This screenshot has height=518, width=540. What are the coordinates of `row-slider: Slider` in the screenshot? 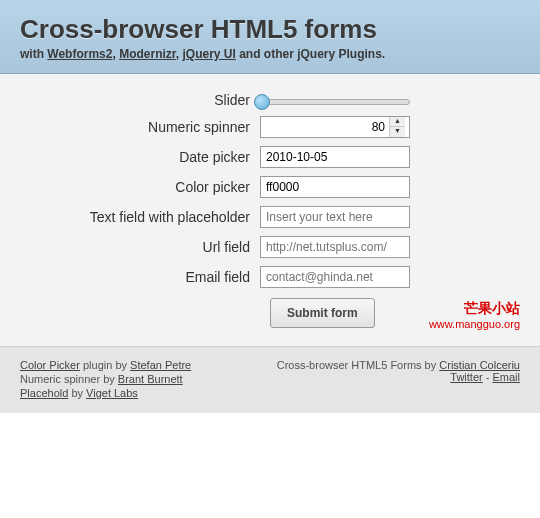 It's located at (260, 100).